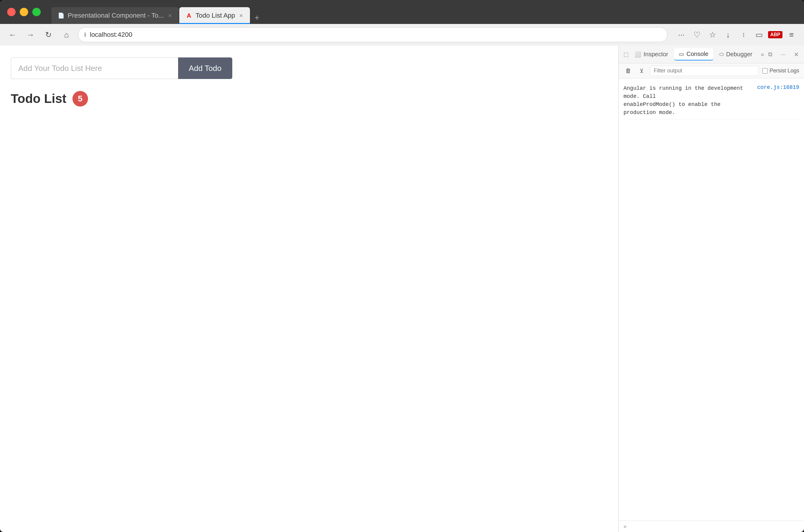  What do you see at coordinates (215, 16) in the screenshot?
I see `tab-label-todo: Todo List App` at bounding box center [215, 16].